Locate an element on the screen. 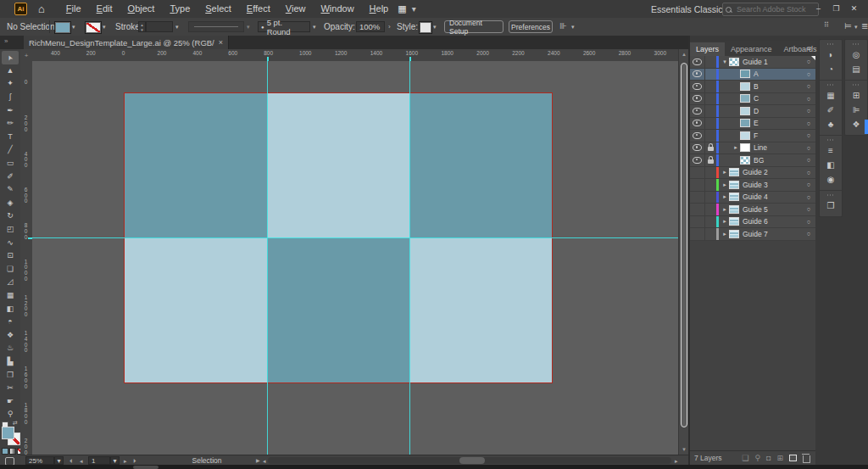 Image resolution: width=868 pixels, height=469 pixels. magic-wand-tool: ✦ is located at coordinates (10, 84).